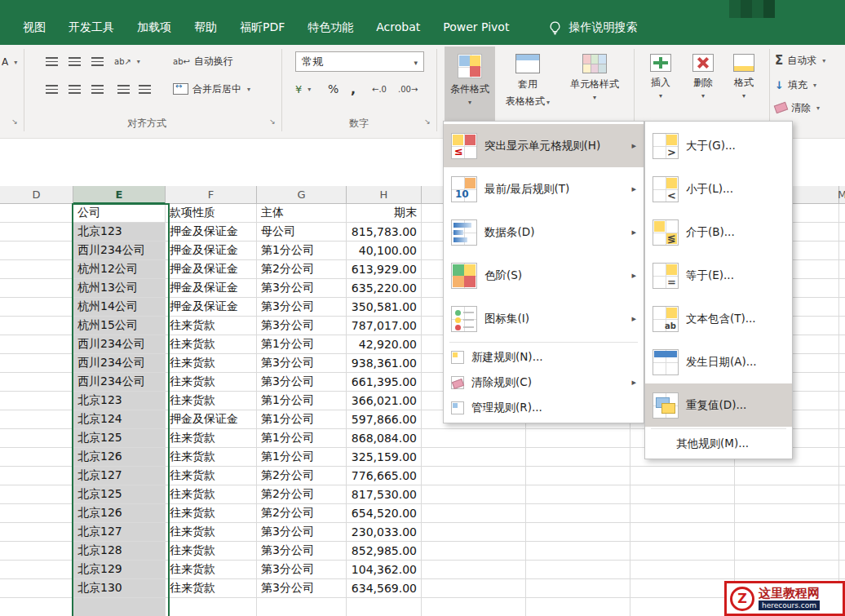 The height and width of the screenshot is (616, 845). Describe the element at coordinates (263, 28) in the screenshot. I see `menu-tab-5: 福昕PDF` at that location.